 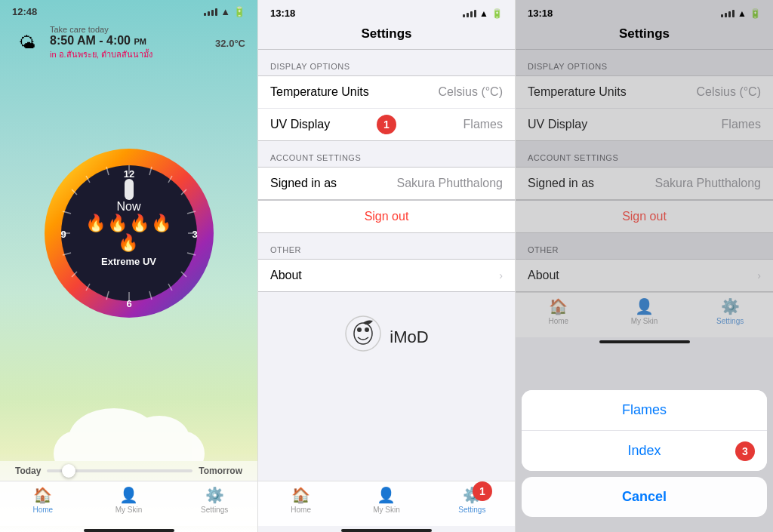 I want to click on flames-option-text: Flames, so click(x=645, y=410).